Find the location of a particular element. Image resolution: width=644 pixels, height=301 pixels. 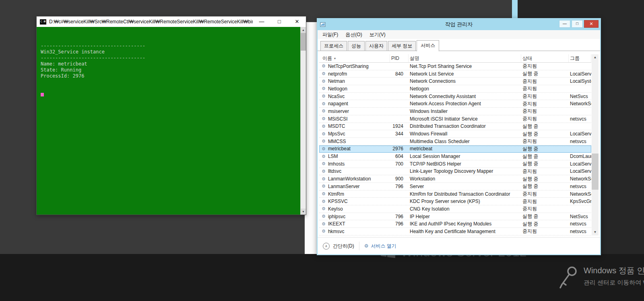

cmd-scrollbar: ▲ ▼ is located at coordinates (303, 121).